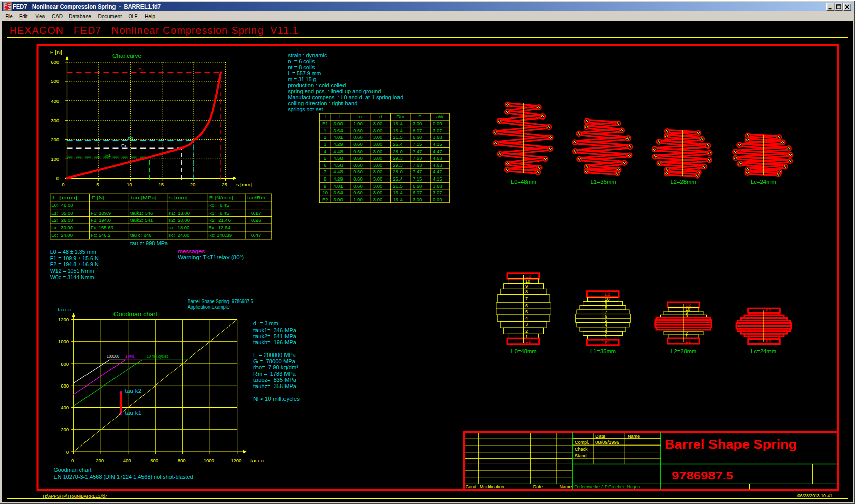  I want to click on svg-text: Fc, so click(141, 69).